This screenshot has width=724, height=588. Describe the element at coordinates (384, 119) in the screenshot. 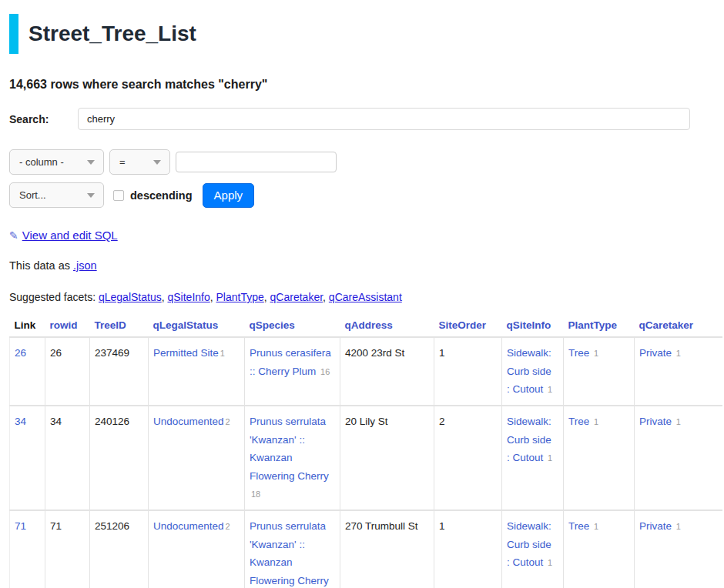

I see `search-input` at that location.